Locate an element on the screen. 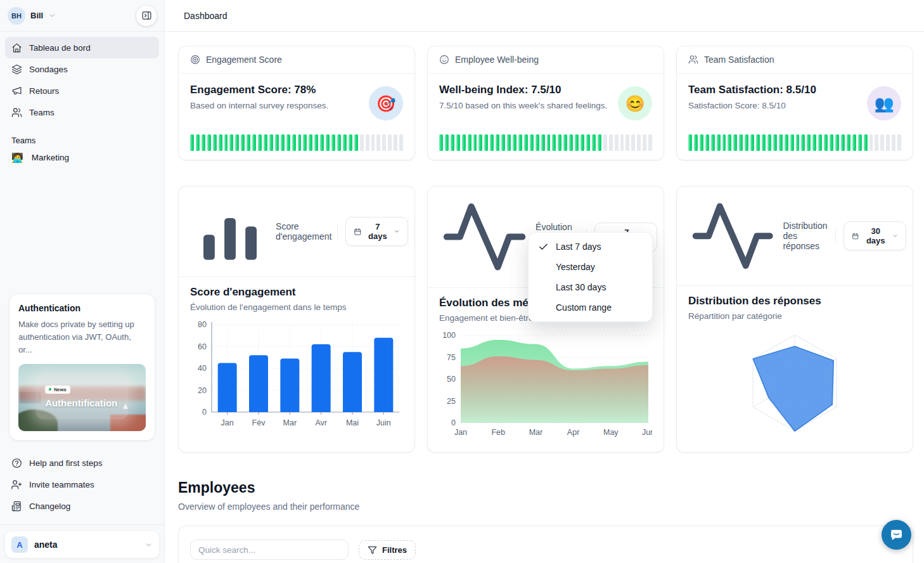  svg-text: Fév is located at coordinates (259, 423).